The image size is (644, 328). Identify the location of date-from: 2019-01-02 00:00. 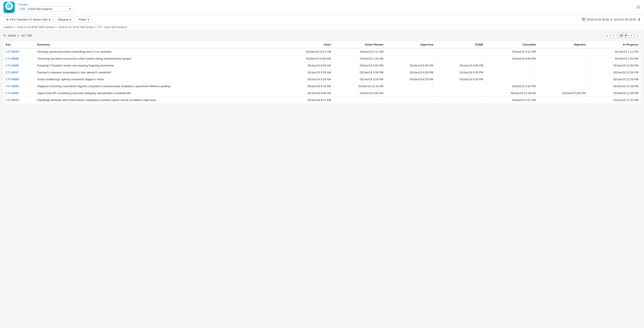
(598, 19).